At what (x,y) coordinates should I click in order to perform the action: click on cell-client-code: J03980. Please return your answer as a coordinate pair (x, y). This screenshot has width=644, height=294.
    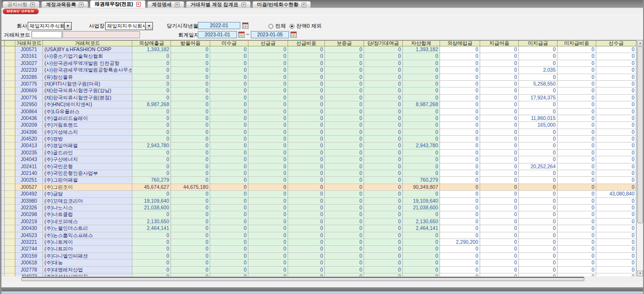
    Looking at the image, I should click on (29, 201).